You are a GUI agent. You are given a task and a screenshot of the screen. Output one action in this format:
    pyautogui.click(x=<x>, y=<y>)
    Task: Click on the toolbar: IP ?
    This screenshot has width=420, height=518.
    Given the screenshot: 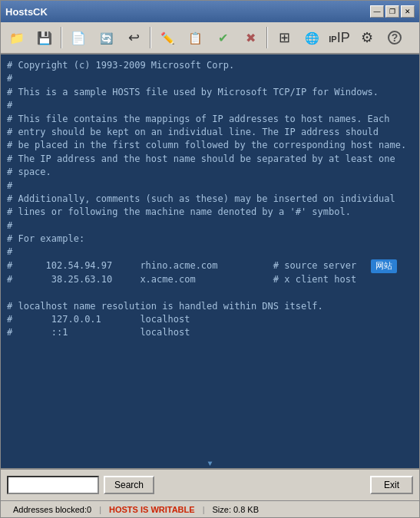 What is the action you would take?
    pyautogui.click(x=210, y=38)
    